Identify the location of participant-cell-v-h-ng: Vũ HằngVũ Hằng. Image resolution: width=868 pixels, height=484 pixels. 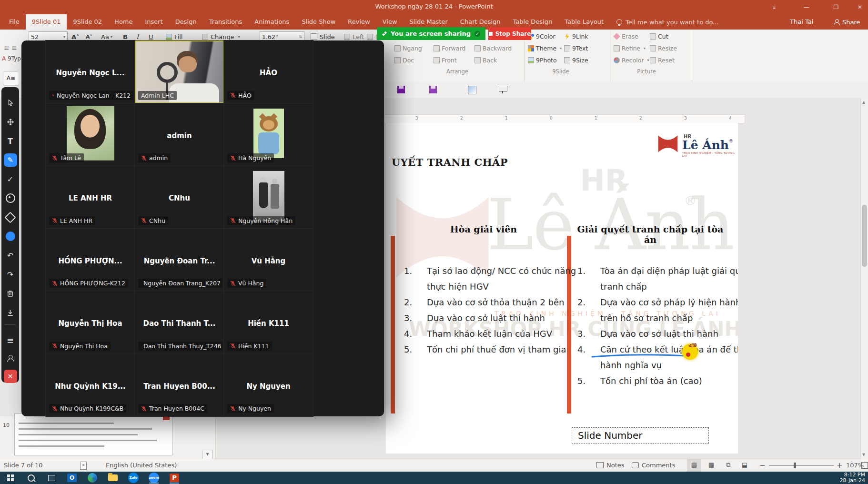
(269, 260).